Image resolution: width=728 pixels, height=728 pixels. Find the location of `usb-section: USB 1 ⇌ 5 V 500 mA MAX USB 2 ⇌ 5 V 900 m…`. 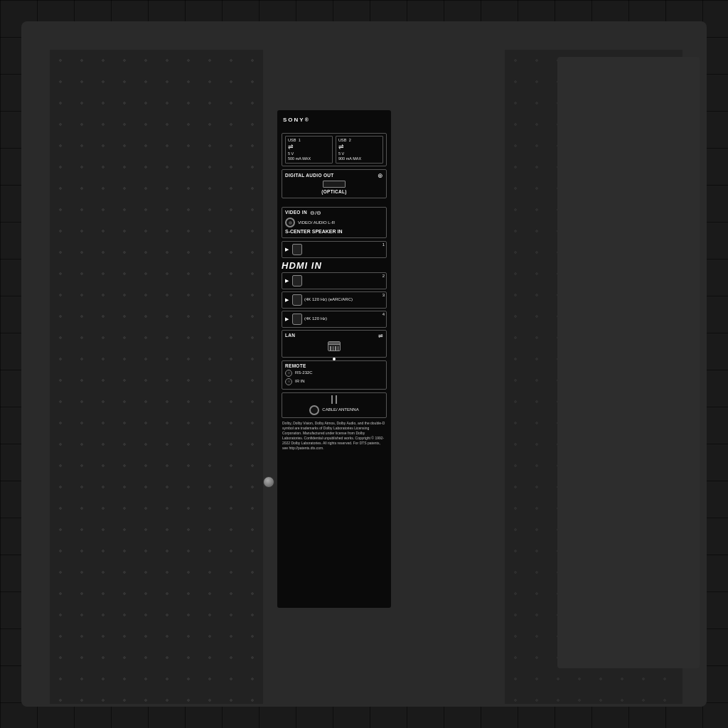

usb-section: USB 1 ⇌ 5 V 500 mA MAX USB 2 ⇌ 5 V 900 m… is located at coordinates (334, 149).